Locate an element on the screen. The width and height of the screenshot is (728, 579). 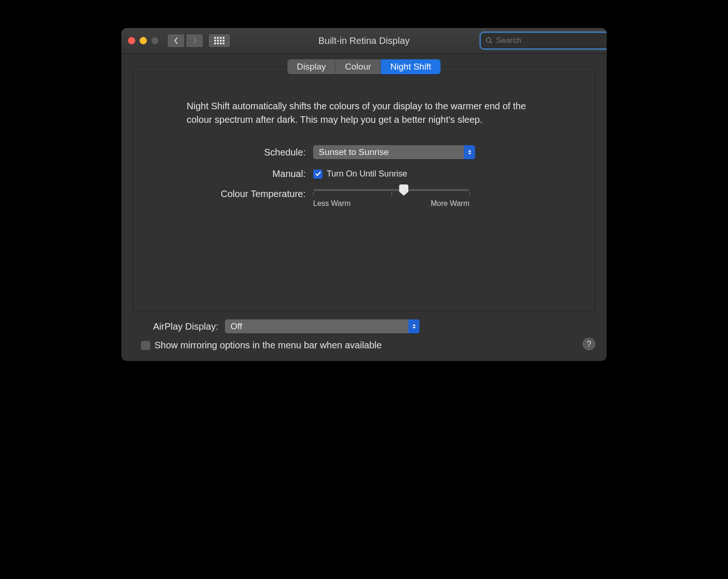
temperature-label: Colour Temperature: is located at coordinates (223, 194).